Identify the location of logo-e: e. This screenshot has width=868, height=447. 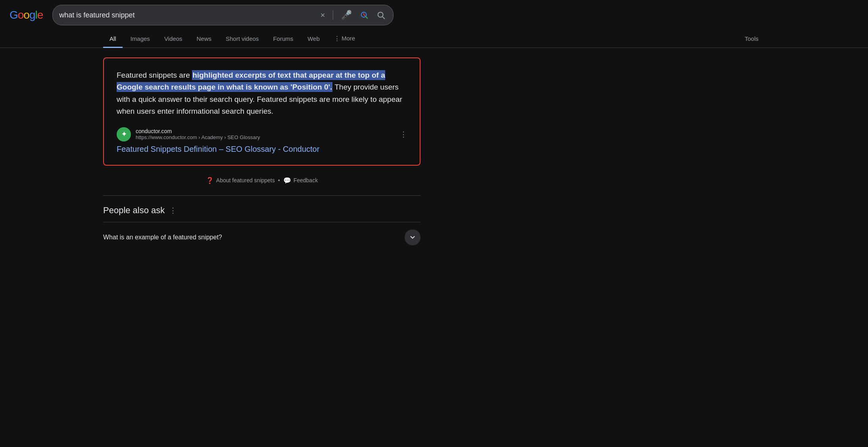
(40, 15).